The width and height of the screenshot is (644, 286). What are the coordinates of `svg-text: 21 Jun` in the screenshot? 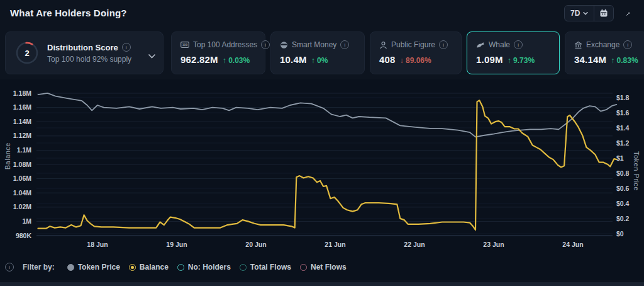 It's located at (335, 244).